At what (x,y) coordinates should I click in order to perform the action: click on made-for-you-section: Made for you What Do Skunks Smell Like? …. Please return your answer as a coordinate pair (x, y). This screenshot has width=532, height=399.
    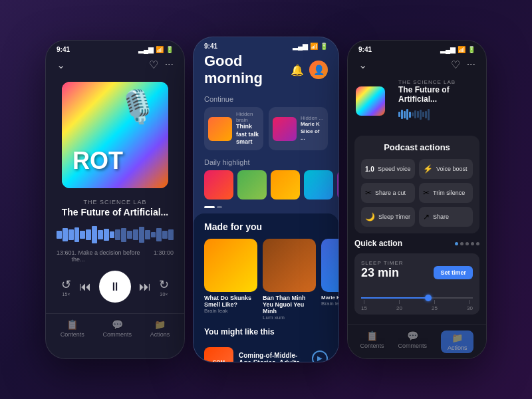
    Looking at the image, I should click on (266, 288).